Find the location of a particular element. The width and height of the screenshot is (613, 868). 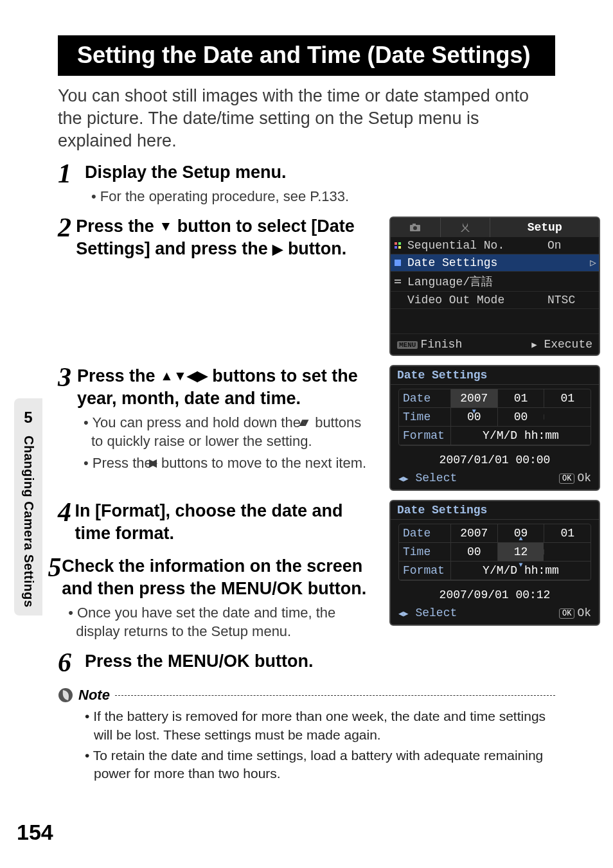

execute-arrow-icon: ▶ is located at coordinates (534, 345).